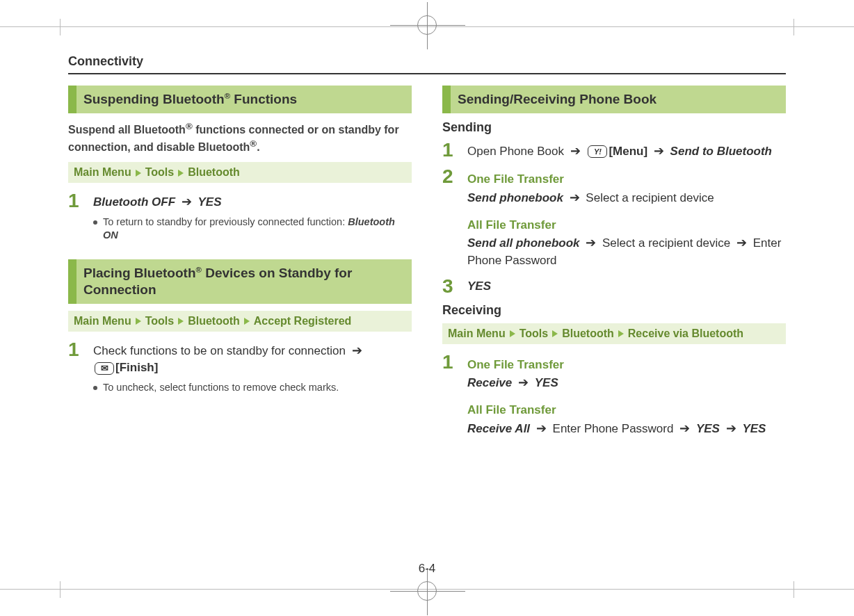  What do you see at coordinates (499, 428) in the screenshot?
I see `action-label: Receive All` at bounding box center [499, 428].